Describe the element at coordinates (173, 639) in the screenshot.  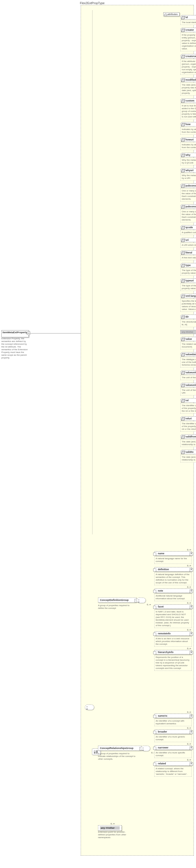
I see `element-remoteInfo: remoteInfo+A link to an item or a web re…` at that location.